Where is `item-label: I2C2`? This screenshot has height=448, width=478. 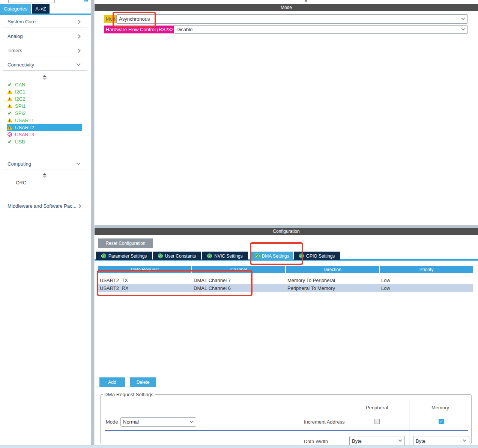
item-label: I2C2 is located at coordinates (20, 99).